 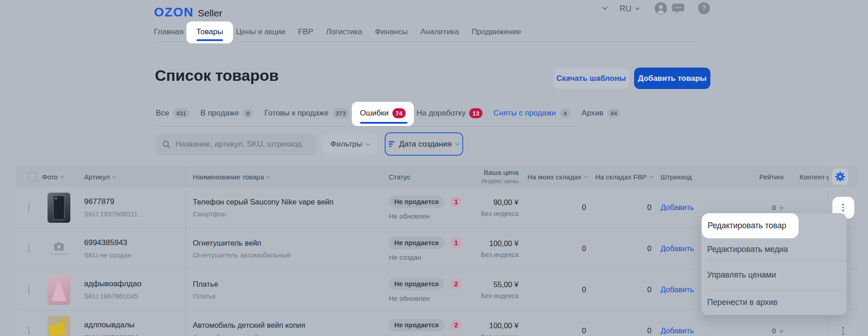 I want to click on profile-avatar-icon, so click(x=661, y=9).